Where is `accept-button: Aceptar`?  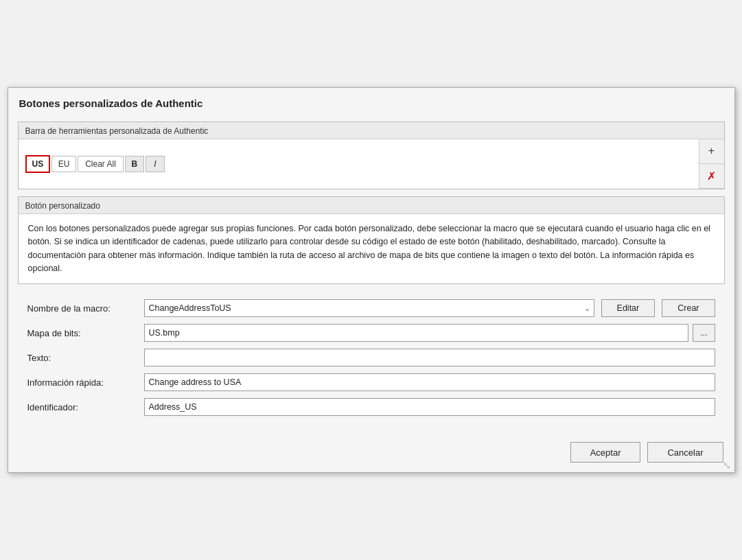 accept-button: Aceptar is located at coordinates (605, 452).